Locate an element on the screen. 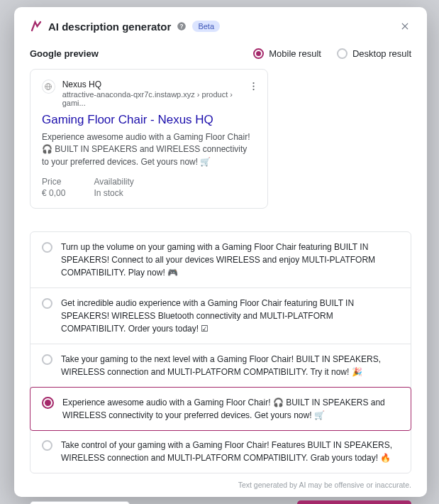 The image size is (439, 504). suggestion-item: Take control of your gaming with a Gamin… is located at coordinates (221, 451).